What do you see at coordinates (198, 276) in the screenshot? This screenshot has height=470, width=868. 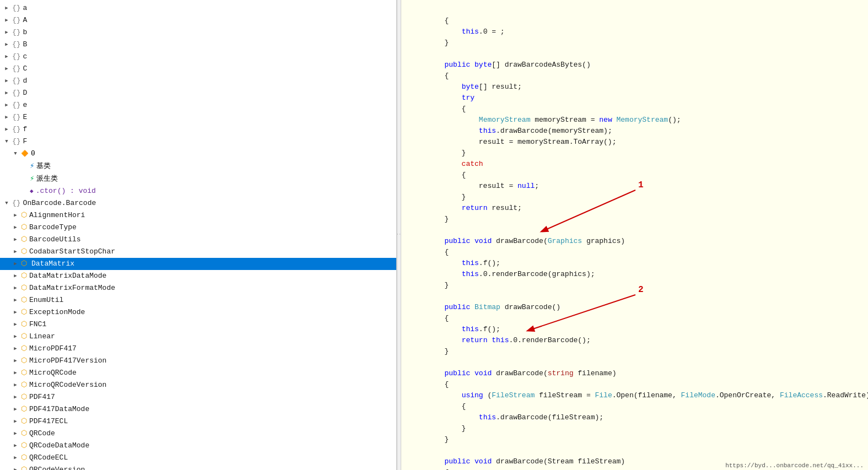 I see `tree-item-DataMatrixDataMode: ▶⬡DataMatrixDataMode` at bounding box center [198, 276].